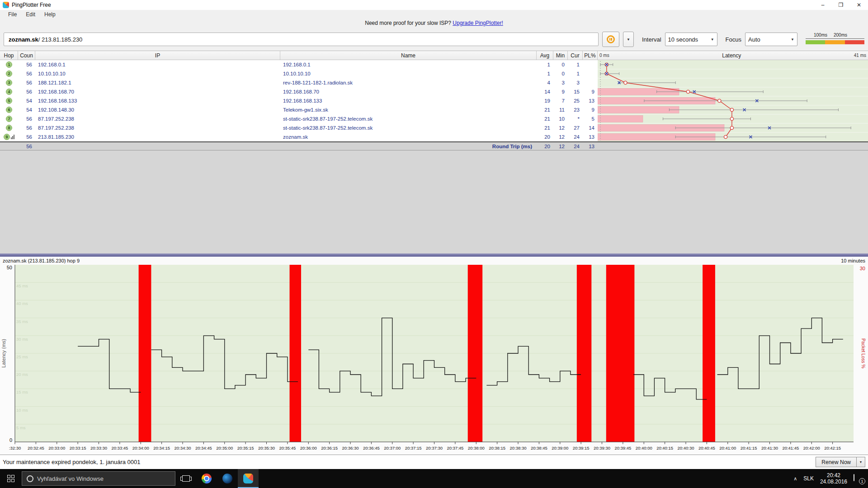 The width and height of the screenshot is (868, 488). What do you see at coordinates (409, 65) in the screenshot?
I see `hop-name: 192.168.0.1` at bounding box center [409, 65].